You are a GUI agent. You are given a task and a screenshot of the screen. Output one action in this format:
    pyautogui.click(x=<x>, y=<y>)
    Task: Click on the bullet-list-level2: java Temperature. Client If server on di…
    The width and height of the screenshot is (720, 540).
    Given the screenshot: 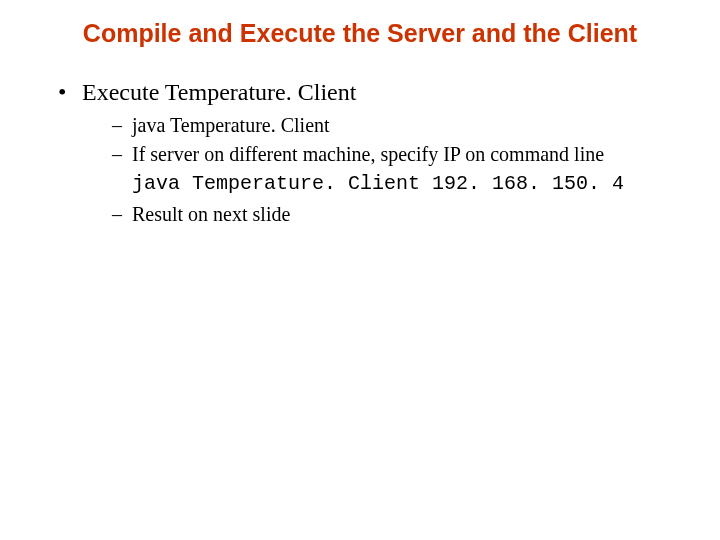 What is the action you would take?
    pyautogui.click(x=376, y=140)
    